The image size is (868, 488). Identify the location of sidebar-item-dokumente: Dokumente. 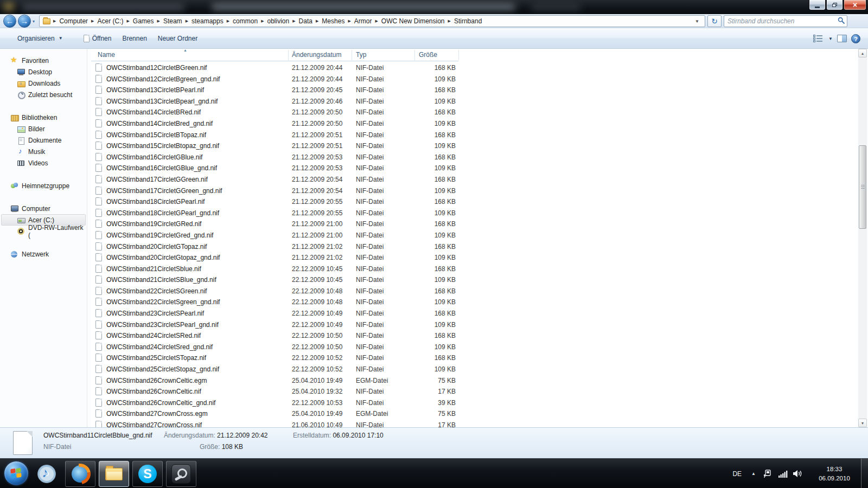
(43, 140).